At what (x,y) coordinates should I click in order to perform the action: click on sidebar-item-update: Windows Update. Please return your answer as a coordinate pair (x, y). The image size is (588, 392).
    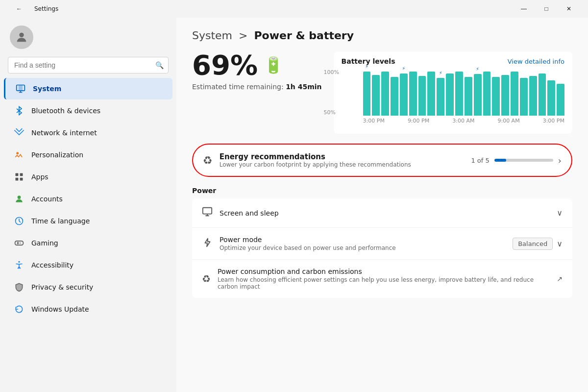
    Looking at the image, I should click on (88, 309).